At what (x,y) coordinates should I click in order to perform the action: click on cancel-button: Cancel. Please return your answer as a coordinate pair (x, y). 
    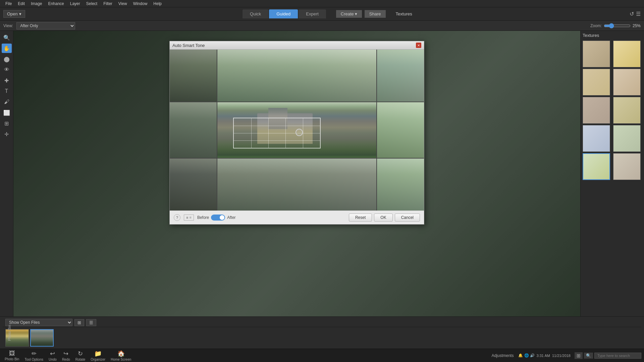
    Looking at the image, I should click on (407, 218).